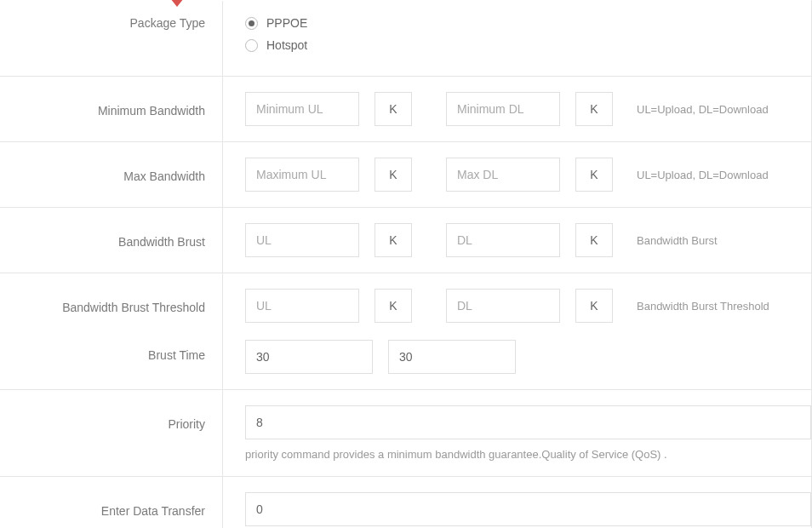 This screenshot has width=812, height=528. I want to click on brust-dl-input, so click(503, 240).